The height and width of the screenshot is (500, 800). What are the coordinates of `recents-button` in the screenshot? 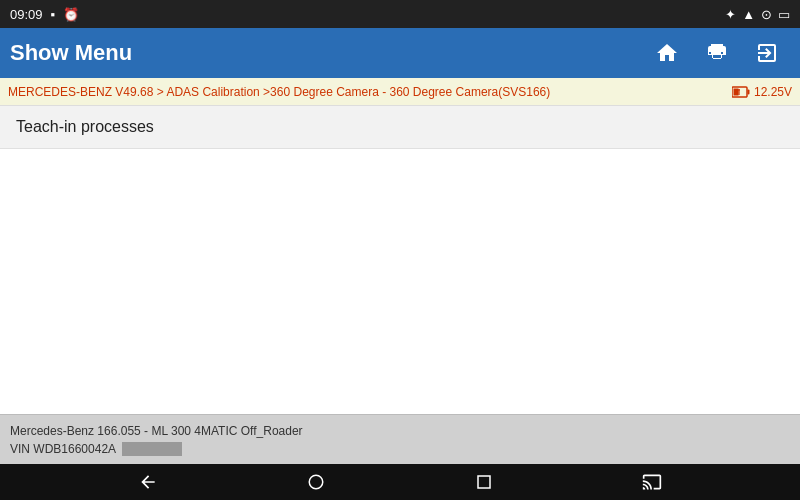 It's located at (484, 482).